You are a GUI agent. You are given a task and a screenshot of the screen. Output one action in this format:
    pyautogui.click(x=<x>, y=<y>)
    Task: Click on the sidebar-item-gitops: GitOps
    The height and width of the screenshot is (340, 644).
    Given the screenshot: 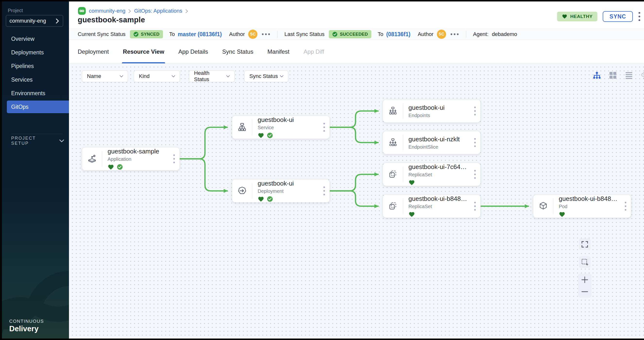 What is the action you would take?
    pyautogui.click(x=38, y=107)
    